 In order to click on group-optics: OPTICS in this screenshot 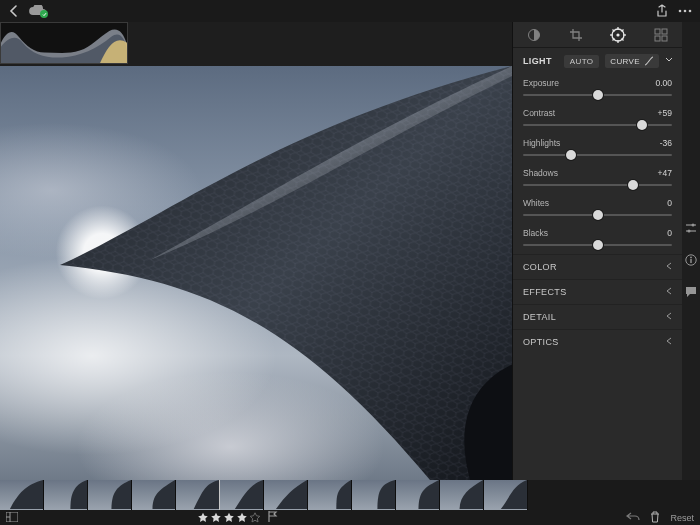, I will do `click(598, 342)`.